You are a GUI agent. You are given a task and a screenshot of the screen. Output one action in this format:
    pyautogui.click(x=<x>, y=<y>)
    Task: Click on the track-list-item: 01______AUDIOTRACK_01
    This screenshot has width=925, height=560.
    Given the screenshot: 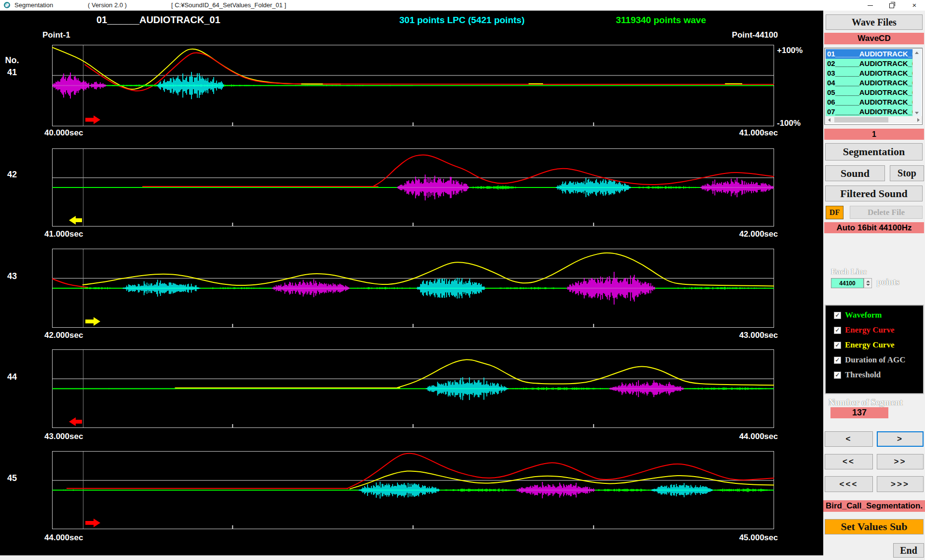 What is the action you would take?
    pyautogui.click(x=870, y=54)
    